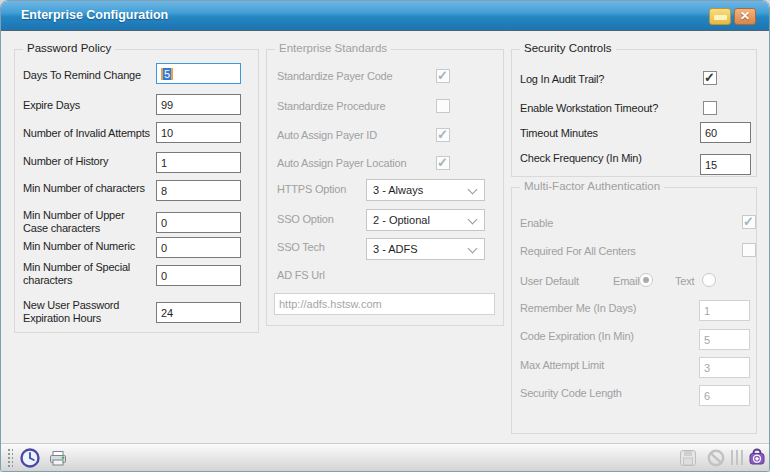 The image size is (770, 472). What do you see at coordinates (550, 282) in the screenshot?
I see `user-default-label: User Default` at bounding box center [550, 282].